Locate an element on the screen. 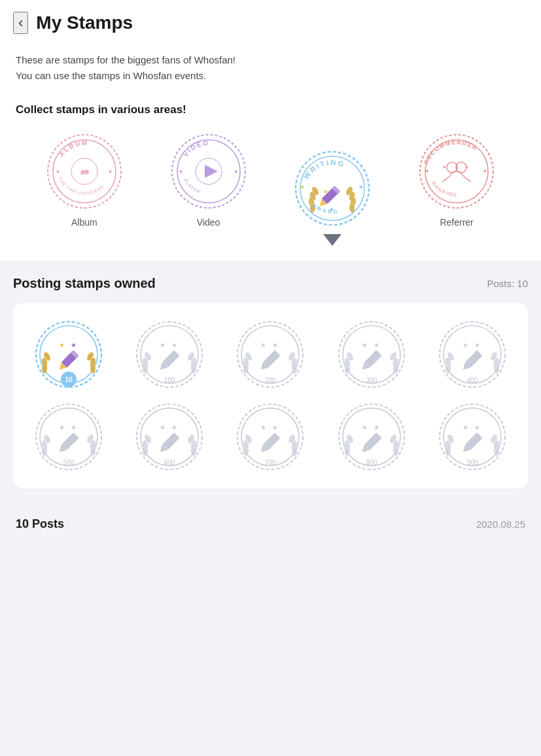 This screenshot has width=541, height=756. header: ‹ My Stamps is located at coordinates (271, 17).